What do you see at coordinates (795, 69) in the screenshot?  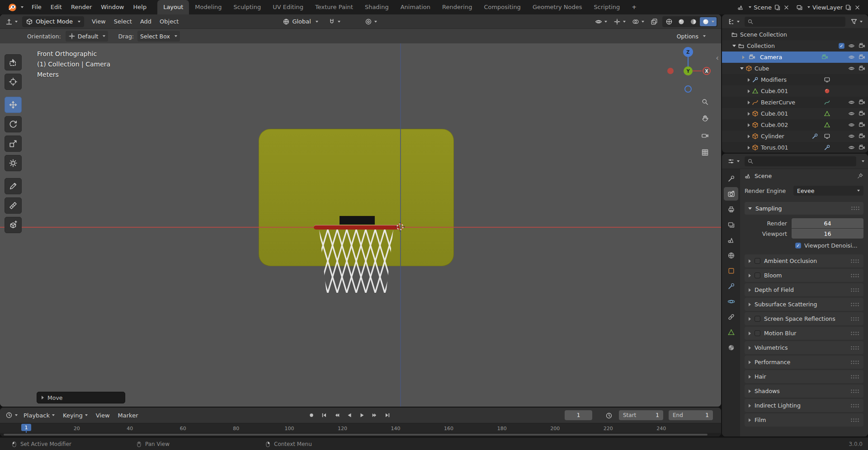 I see `outliner-row: Cube` at bounding box center [795, 69].